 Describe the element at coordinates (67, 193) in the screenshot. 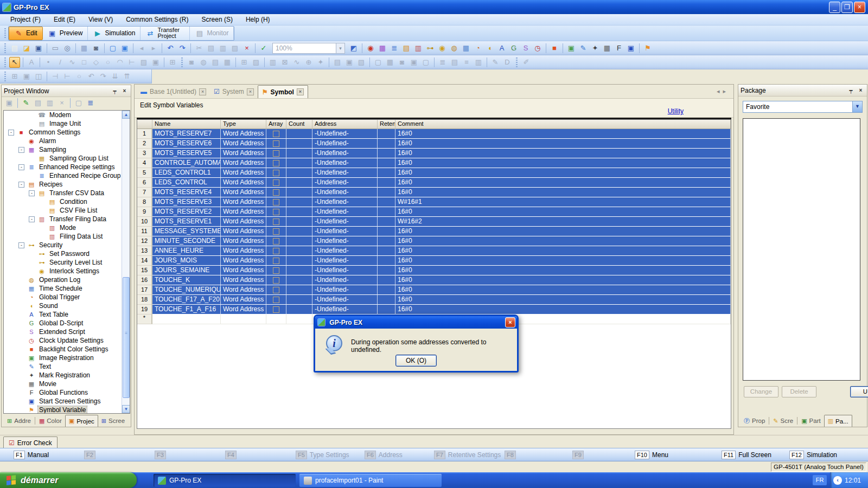

I see `tree-item-transfer-csv-data: -▤Transfer CSV Data` at that location.